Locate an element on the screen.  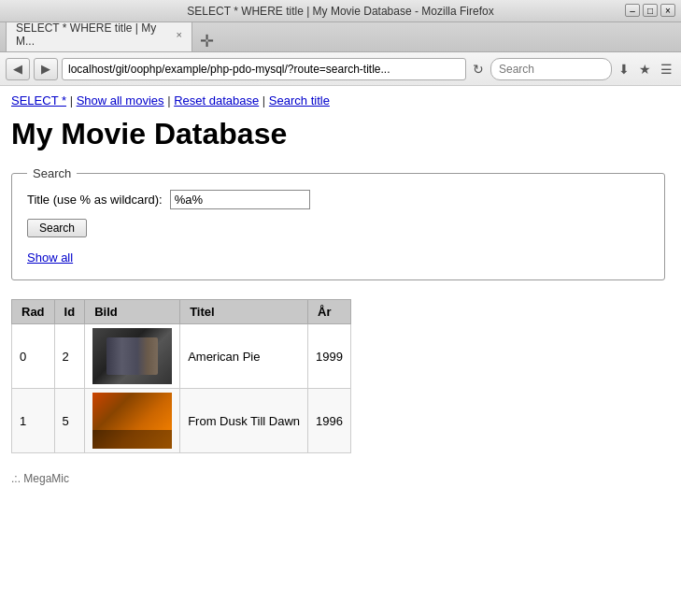
back-button: ◀ is located at coordinates (18, 69).